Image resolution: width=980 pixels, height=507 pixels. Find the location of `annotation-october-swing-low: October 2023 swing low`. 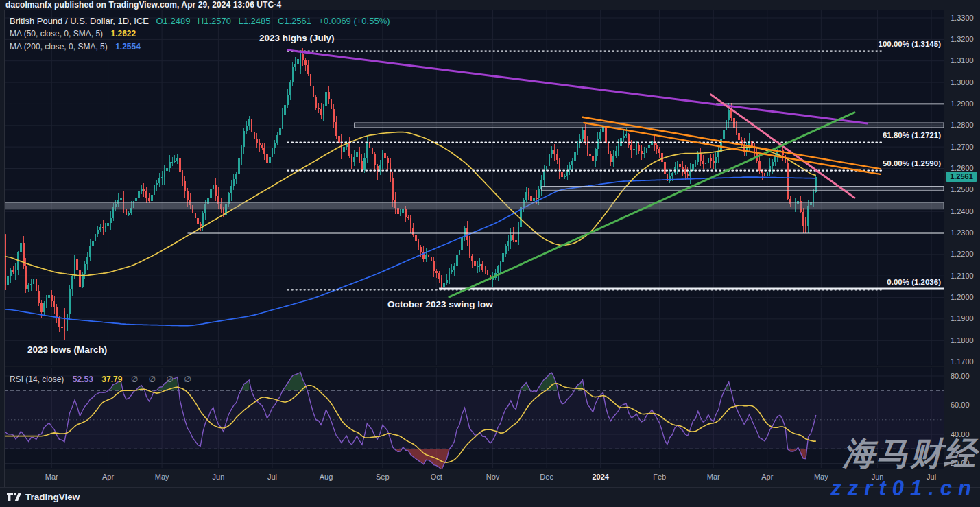

annotation-october-swing-low: October 2023 swing low is located at coordinates (440, 305).